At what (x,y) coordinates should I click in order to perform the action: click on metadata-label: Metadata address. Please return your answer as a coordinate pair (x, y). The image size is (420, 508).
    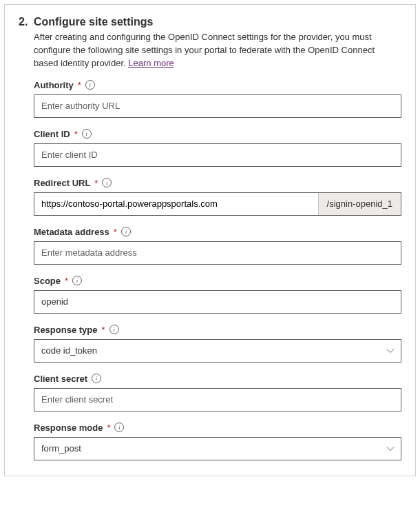
    Looking at the image, I should click on (72, 232).